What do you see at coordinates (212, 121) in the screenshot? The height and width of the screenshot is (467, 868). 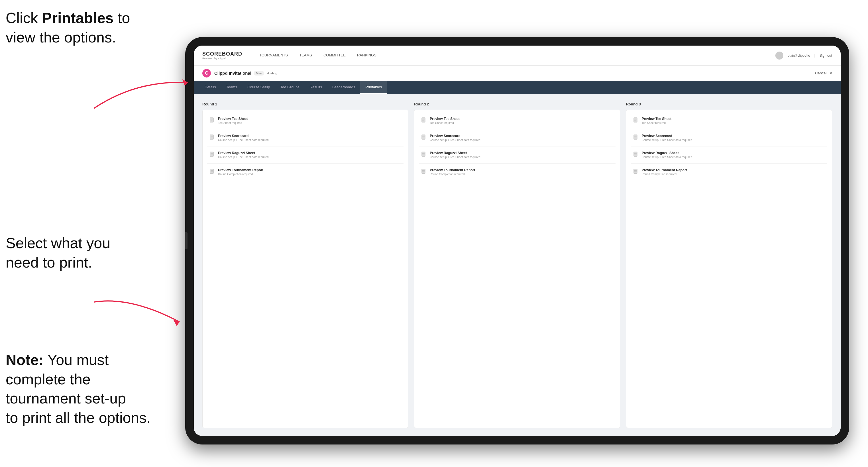 I see `document-icon` at bounding box center [212, 121].